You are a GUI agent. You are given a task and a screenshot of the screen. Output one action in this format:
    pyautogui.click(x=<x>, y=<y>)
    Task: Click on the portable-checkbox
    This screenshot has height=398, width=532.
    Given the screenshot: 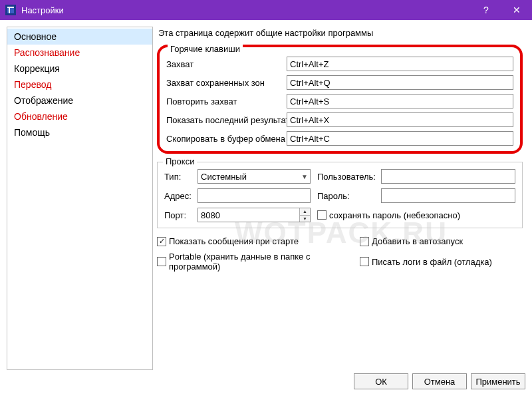 What is the action you would take?
    pyautogui.click(x=162, y=262)
    